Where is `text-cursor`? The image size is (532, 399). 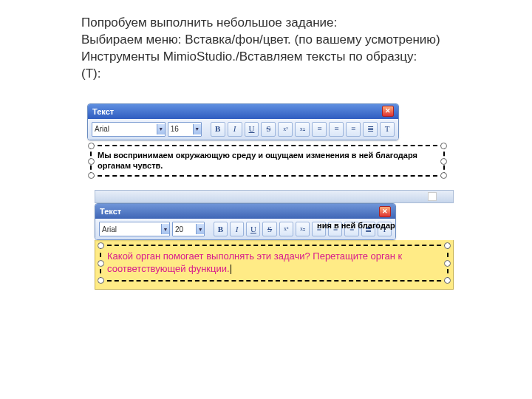 text-cursor is located at coordinates (231, 269).